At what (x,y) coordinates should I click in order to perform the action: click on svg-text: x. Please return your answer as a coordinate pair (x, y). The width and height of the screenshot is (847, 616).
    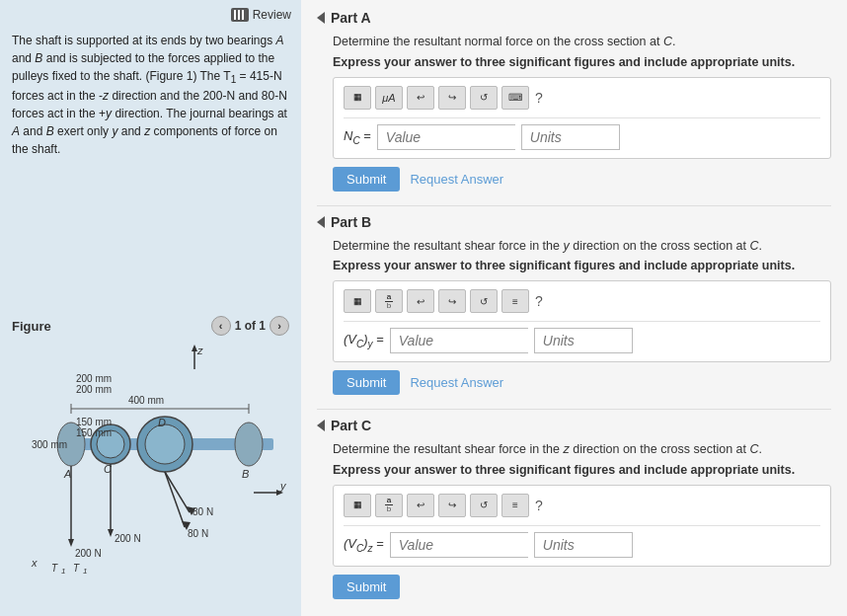
    Looking at the image, I should click on (34, 563).